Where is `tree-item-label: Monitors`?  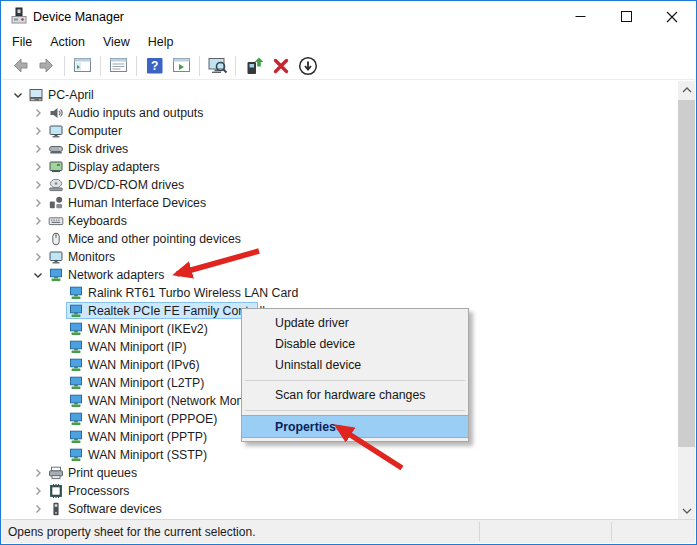 tree-item-label: Monitors is located at coordinates (92, 257).